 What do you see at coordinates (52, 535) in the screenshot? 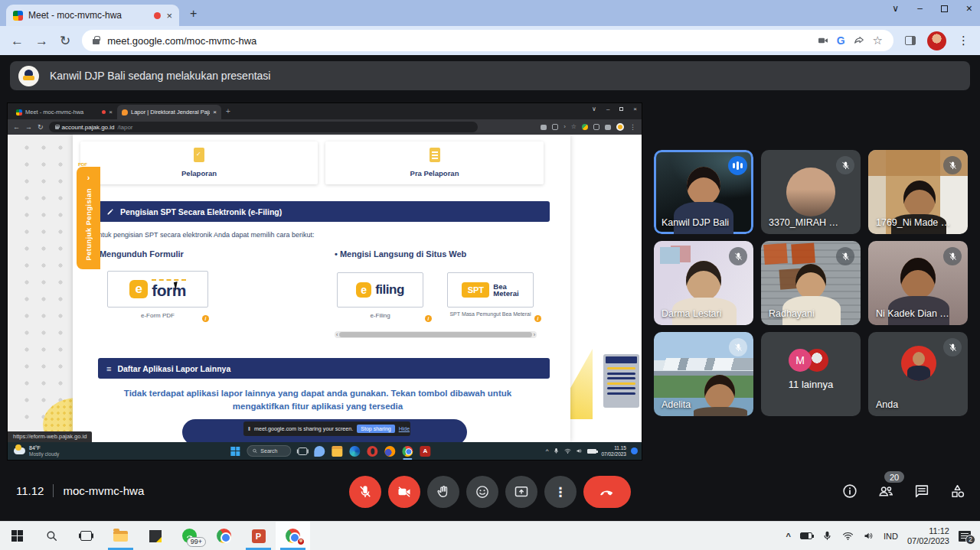
I see `taskbar-search-button` at bounding box center [52, 535].